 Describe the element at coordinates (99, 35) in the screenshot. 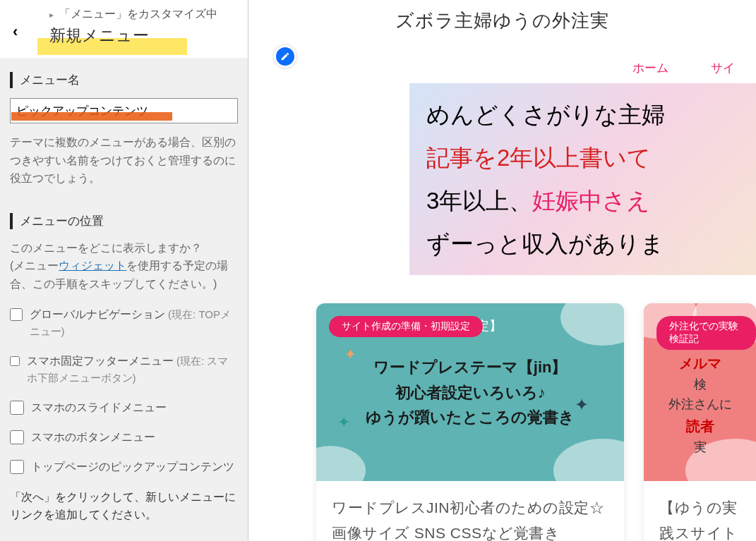

I see `page-title: 新規メニュー` at that location.